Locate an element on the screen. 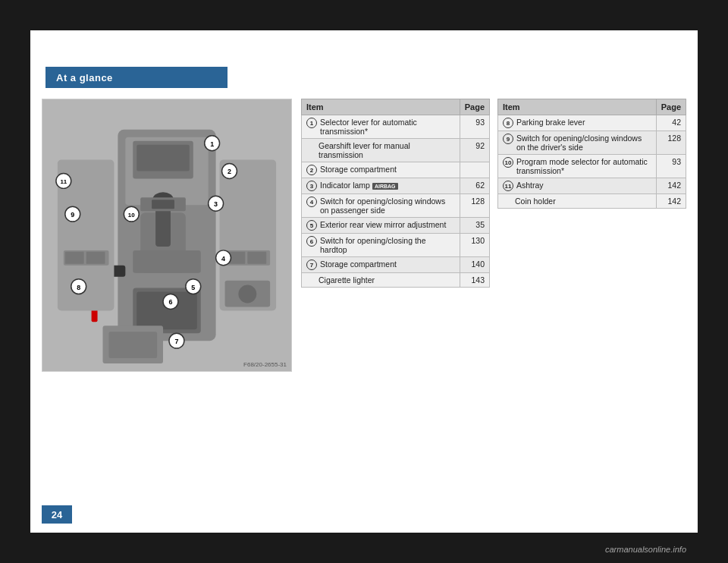  table-cell-item: 9 Switch for opening/closing windows on … is located at coordinates (578, 143).